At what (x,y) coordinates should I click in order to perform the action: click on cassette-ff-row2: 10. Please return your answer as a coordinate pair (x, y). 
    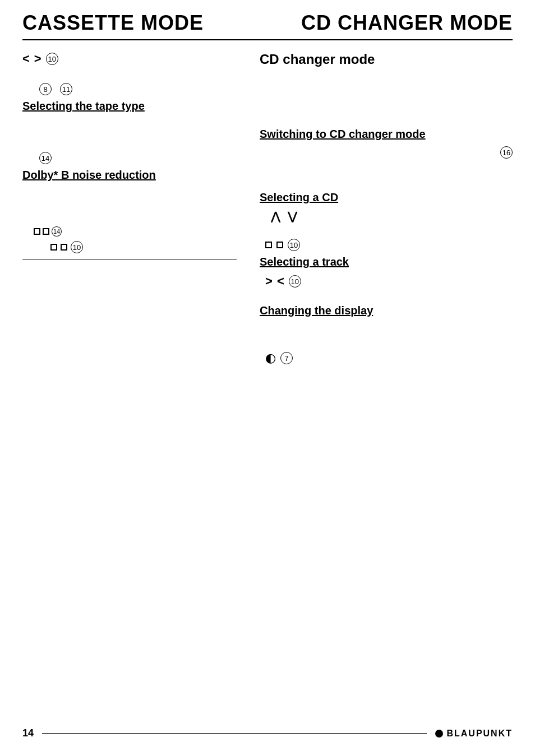
    Looking at the image, I should click on (130, 247).